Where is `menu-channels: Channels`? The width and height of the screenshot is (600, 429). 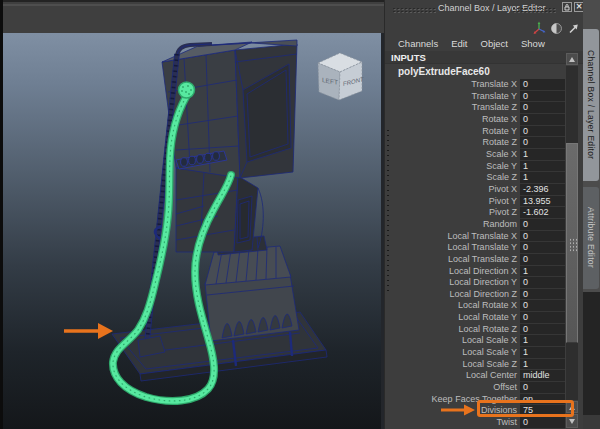 menu-channels: Channels is located at coordinates (418, 44).